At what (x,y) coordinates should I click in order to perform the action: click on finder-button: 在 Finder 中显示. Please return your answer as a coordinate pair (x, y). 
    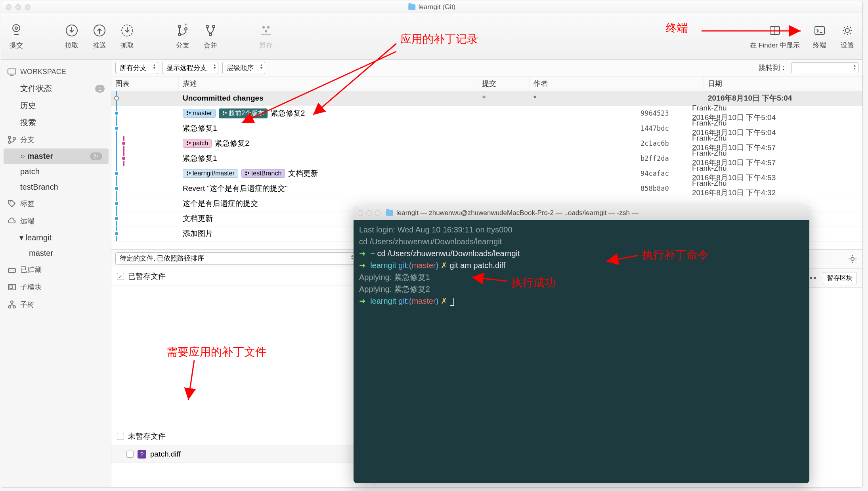
    Looking at the image, I should click on (775, 36).